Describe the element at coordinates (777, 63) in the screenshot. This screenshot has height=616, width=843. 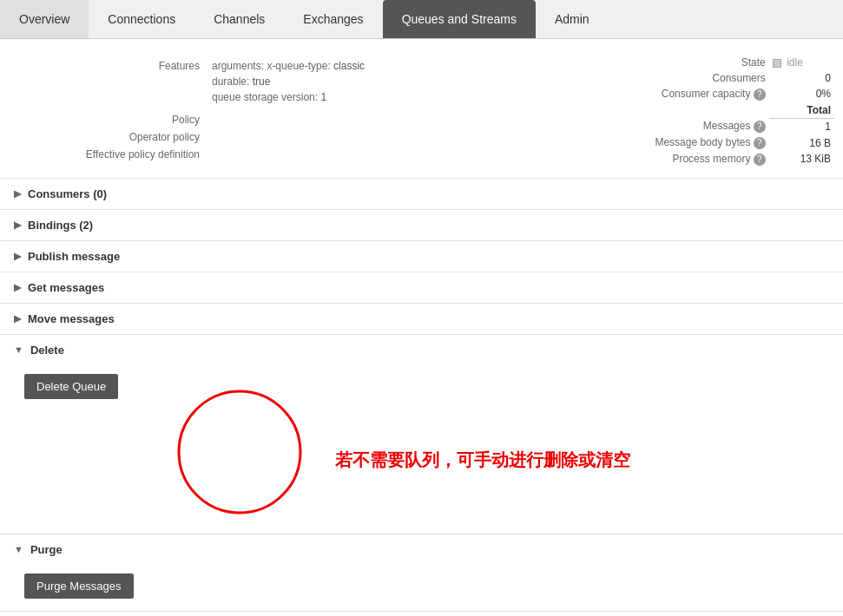
I see `state-icon` at that location.